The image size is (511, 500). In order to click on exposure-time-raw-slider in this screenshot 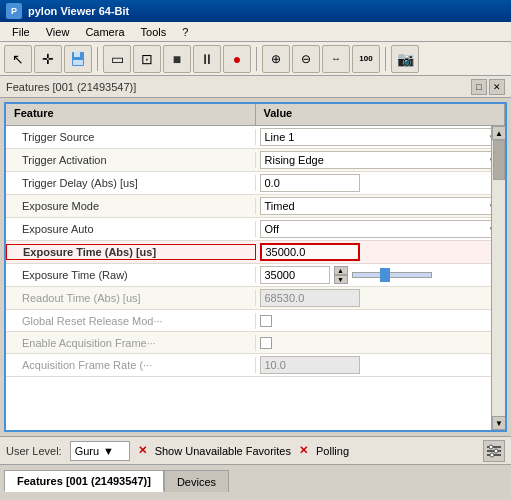, I will do `click(392, 275)`.